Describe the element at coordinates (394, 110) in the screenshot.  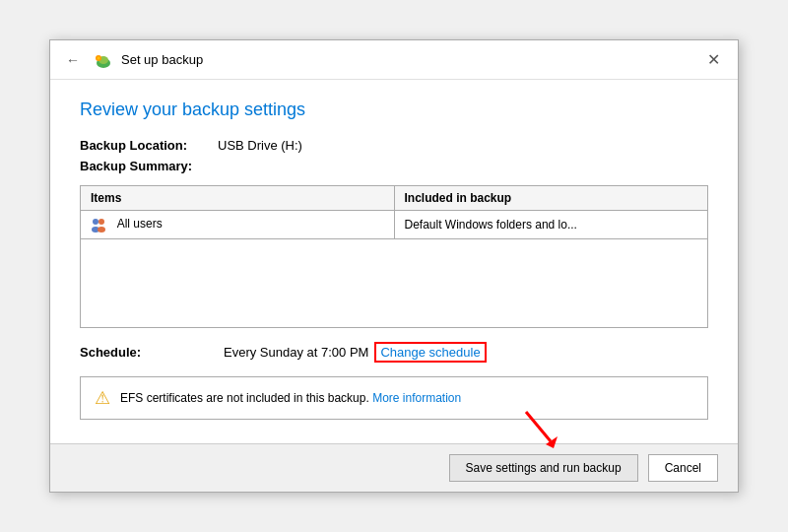
I see `section-title: Review your backup settings` at that location.